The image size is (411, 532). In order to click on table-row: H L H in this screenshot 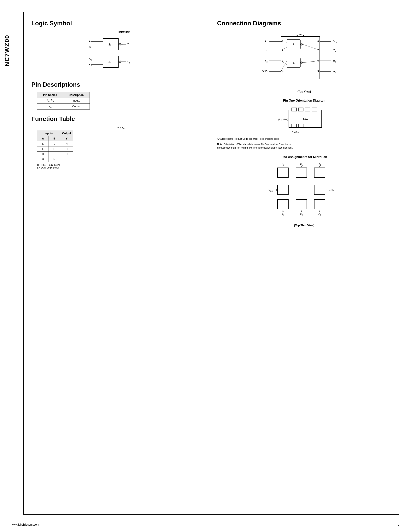, I will do `click(55, 154)`.